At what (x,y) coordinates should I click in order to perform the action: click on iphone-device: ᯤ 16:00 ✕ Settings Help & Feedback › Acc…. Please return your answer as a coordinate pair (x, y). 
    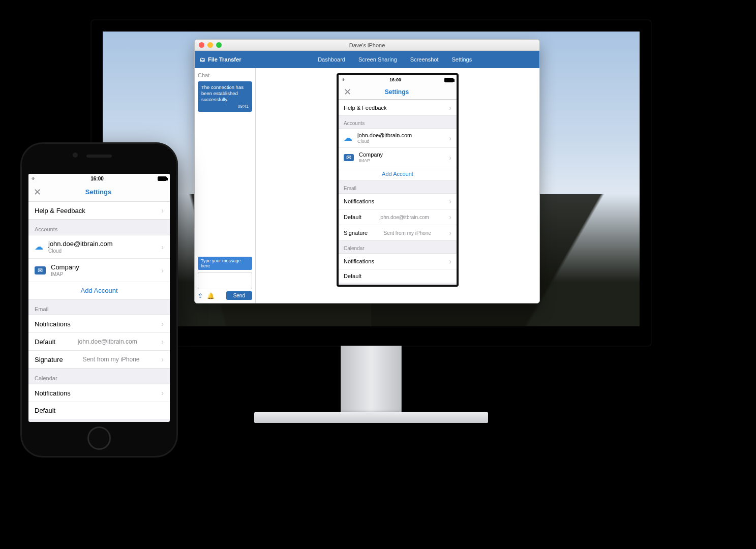
    Looking at the image, I should click on (99, 300).